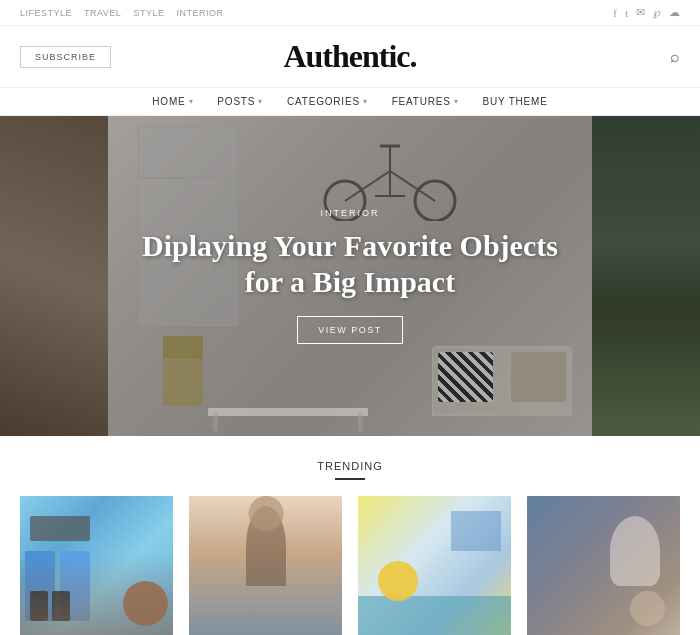 This screenshot has height=635, width=700. I want to click on nav-item-buy-theme: Buy Theme, so click(516, 102).